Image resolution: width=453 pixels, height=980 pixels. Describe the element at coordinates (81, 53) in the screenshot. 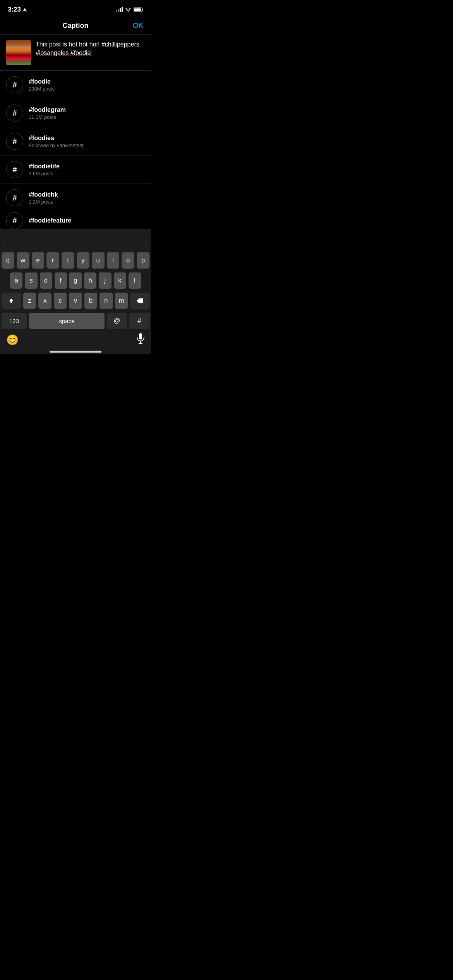

I see `hashtag-foodie-text: #foodie` at that location.